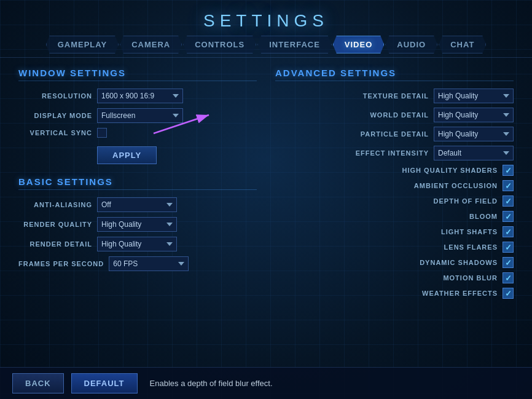 This screenshot has height=399, width=532. What do you see at coordinates (412, 44) in the screenshot?
I see `tab-audio: AUDIO` at bounding box center [412, 44].